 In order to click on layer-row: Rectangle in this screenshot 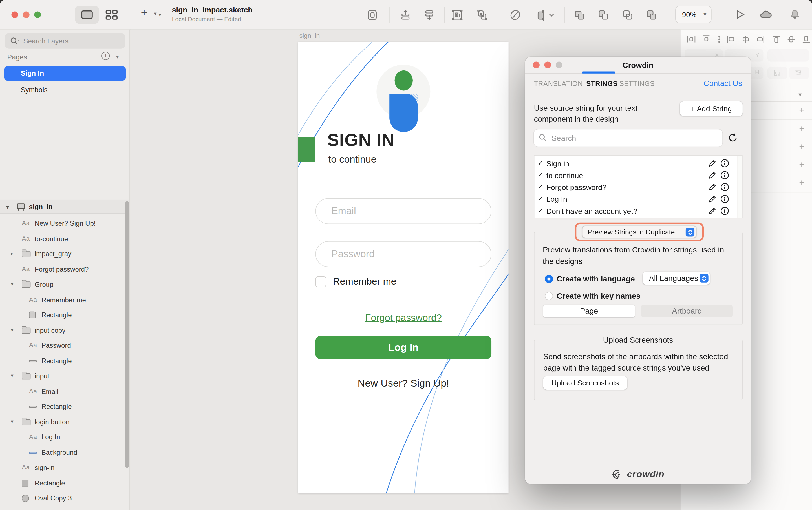, I will do `click(62, 407)`.